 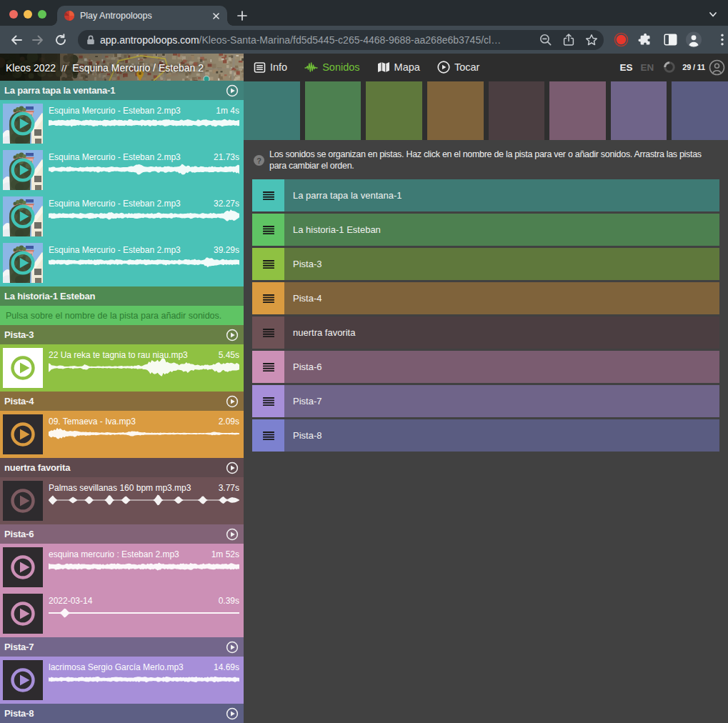 I want to click on breadcrumb-project: Kleos 2022, so click(x=31, y=68).